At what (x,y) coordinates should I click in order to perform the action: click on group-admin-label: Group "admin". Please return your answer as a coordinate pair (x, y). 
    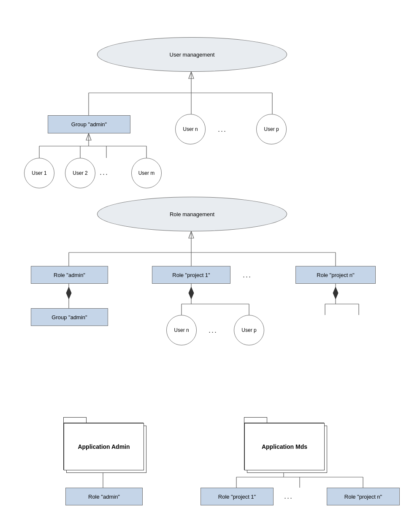
    Looking at the image, I should click on (89, 124).